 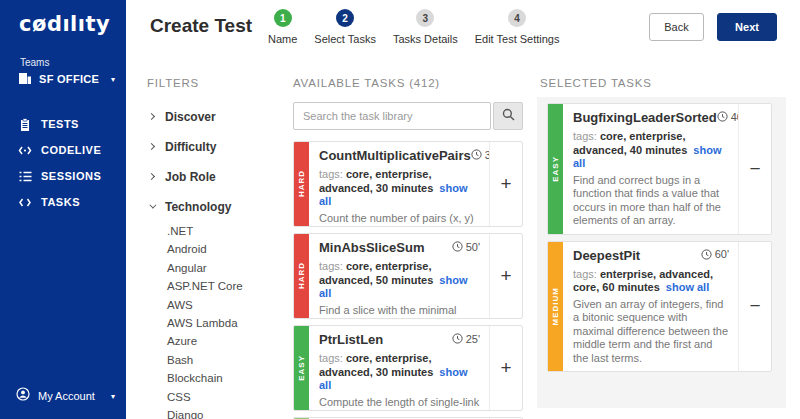 I want to click on technology-filter-item: AWS Lambda, so click(x=226, y=323).